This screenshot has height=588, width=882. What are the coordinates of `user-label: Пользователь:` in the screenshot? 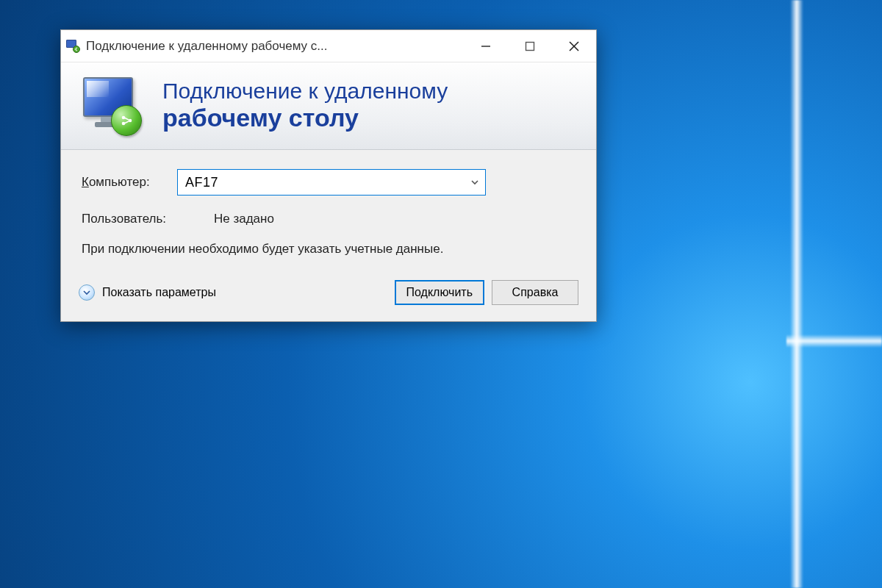 It's located at (148, 219).